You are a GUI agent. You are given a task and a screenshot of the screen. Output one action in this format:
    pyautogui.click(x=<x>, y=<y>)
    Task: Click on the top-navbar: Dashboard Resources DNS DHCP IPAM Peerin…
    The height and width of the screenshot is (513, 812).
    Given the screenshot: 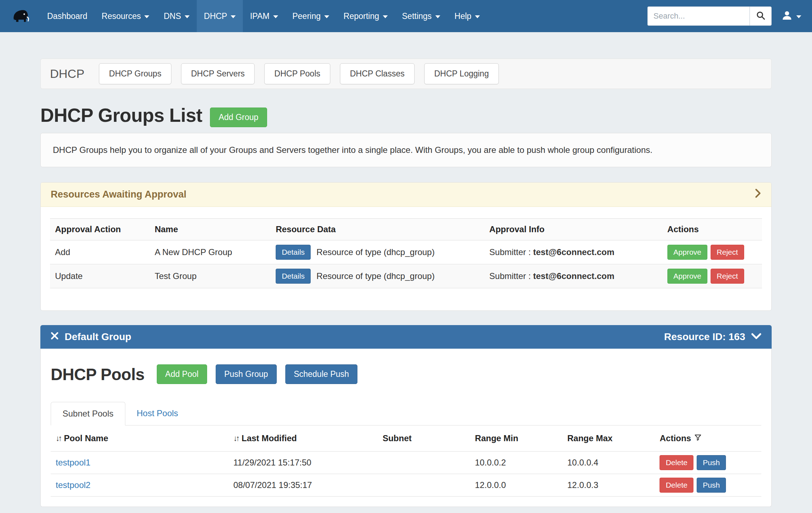 What is the action you would take?
    pyautogui.click(x=406, y=16)
    